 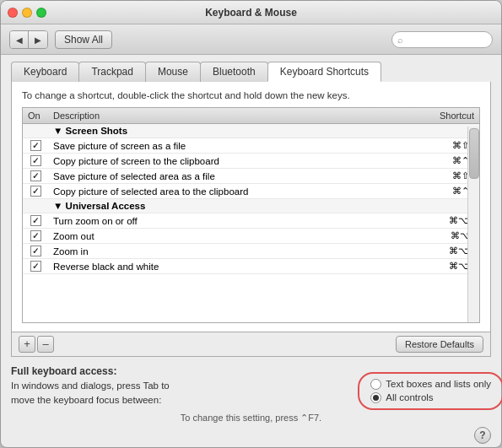 I want to click on tab-trackpad: Trackpad, so click(x=112, y=72).